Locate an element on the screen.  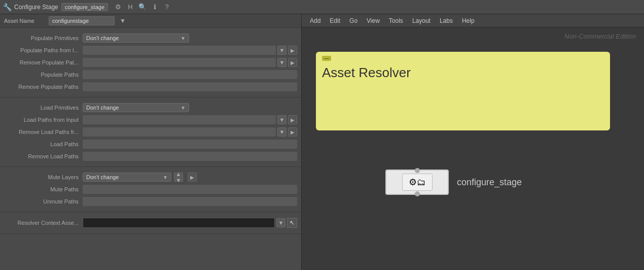
asset-name-label: Asset Name is located at coordinates (24, 21).